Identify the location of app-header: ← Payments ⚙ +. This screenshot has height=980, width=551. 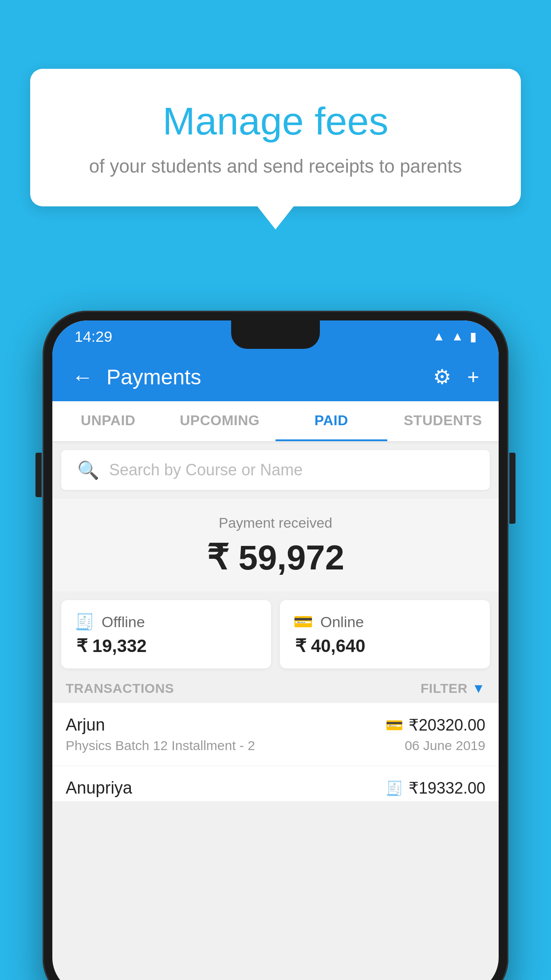
(276, 377).